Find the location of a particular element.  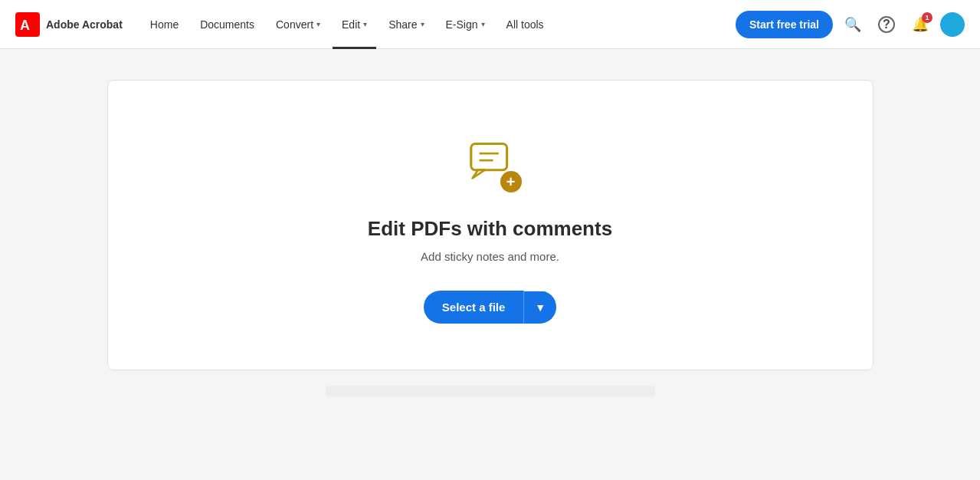

bottom-card-hint is located at coordinates (490, 391).